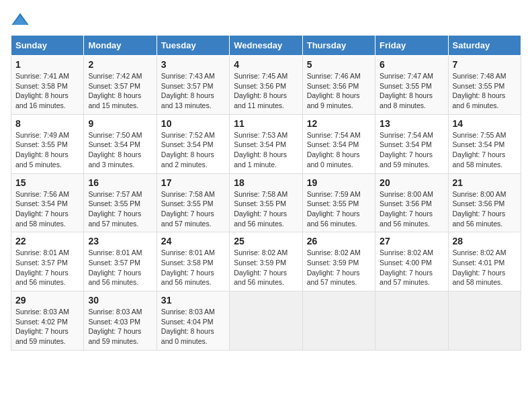 The height and width of the screenshot is (411, 532). I want to click on weekday-header-saturday: Saturday, so click(484, 46).